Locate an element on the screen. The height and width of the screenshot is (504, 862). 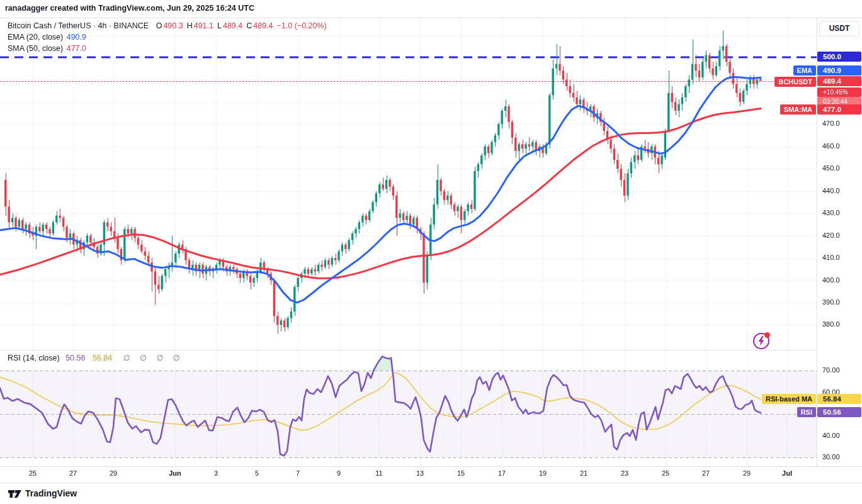
symbol-tag: BCHUSDT is located at coordinates (795, 82).